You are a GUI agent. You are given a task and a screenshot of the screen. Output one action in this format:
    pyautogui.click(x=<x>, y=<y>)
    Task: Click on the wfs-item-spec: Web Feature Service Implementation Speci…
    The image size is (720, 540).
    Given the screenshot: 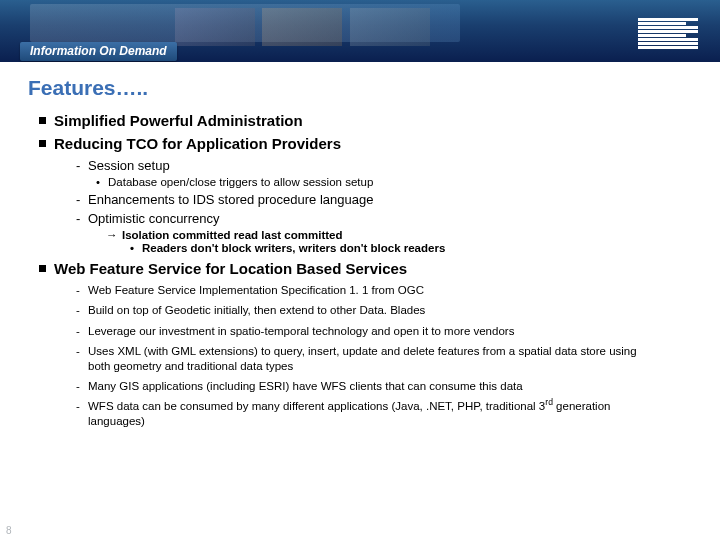 What is the action you would take?
    pyautogui.click(x=366, y=290)
    